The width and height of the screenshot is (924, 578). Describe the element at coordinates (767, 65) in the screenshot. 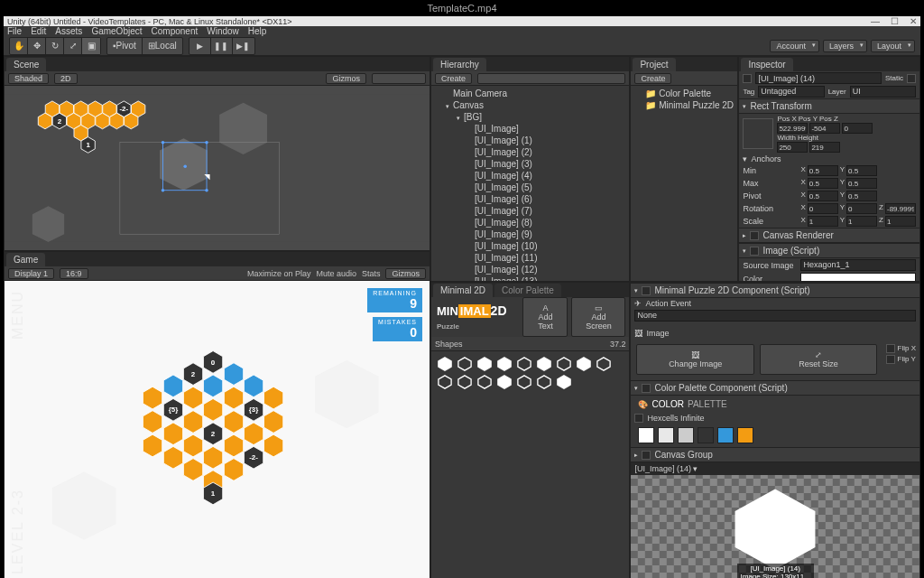

I see `inspector-tab: Inspector` at that location.